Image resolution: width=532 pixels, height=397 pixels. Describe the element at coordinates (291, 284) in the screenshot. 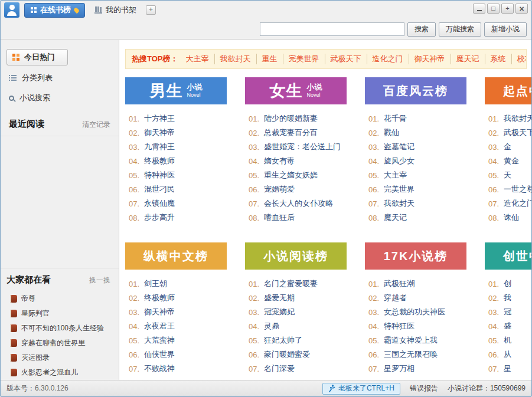

I see `novel-title-link: 名门之蜜爱暖妻` at that location.